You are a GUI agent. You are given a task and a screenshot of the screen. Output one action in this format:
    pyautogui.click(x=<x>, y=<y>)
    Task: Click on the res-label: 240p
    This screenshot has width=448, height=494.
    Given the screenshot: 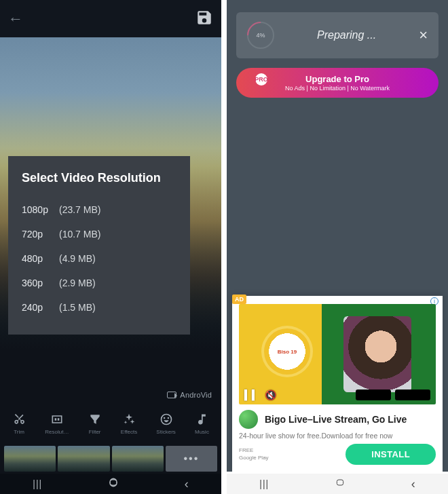 What is the action you would take?
    pyautogui.click(x=41, y=307)
    